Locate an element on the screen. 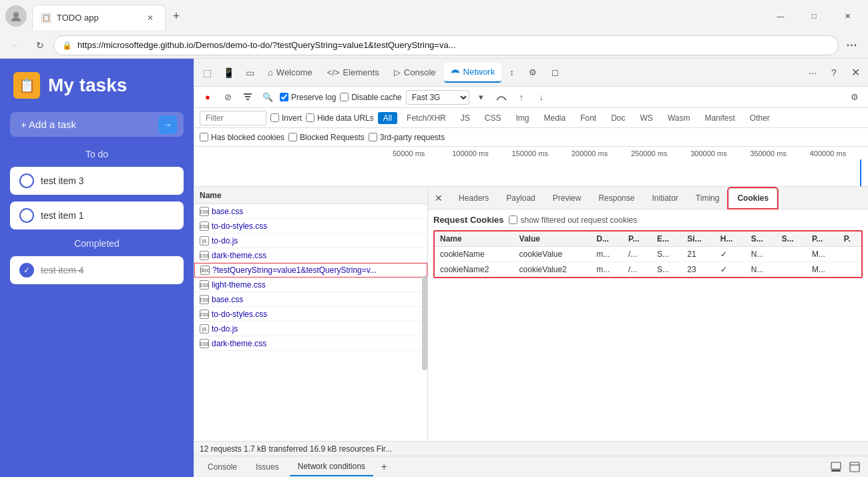 This screenshot has height=477, width=868. has-blocked-cookies-checkbox is located at coordinates (204, 137).